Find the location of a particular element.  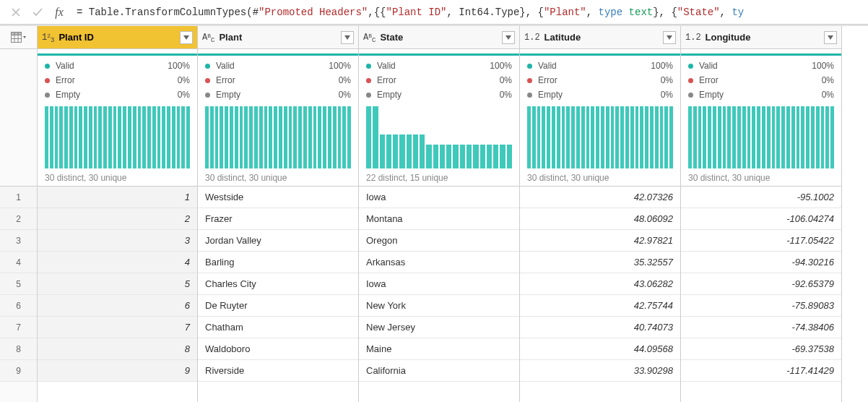

cell: New Jersey is located at coordinates (439, 328).